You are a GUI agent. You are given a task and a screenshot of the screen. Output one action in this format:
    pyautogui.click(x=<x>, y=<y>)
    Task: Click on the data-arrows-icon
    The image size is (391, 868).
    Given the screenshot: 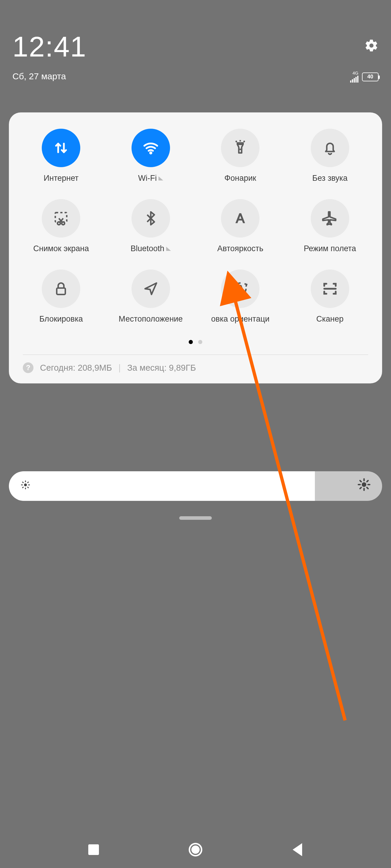 What is the action you would take?
    pyautogui.click(x=61, y=148)
    